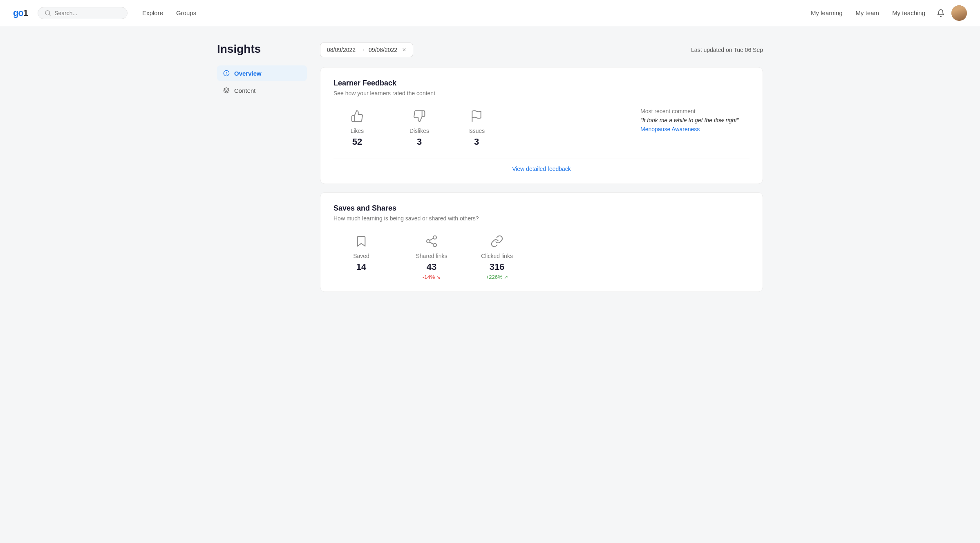 The image size is (980, 543). Describe the element at coordinates (245, 91) in the screenshot. I see `sidebar-content-label: Content` at that location.